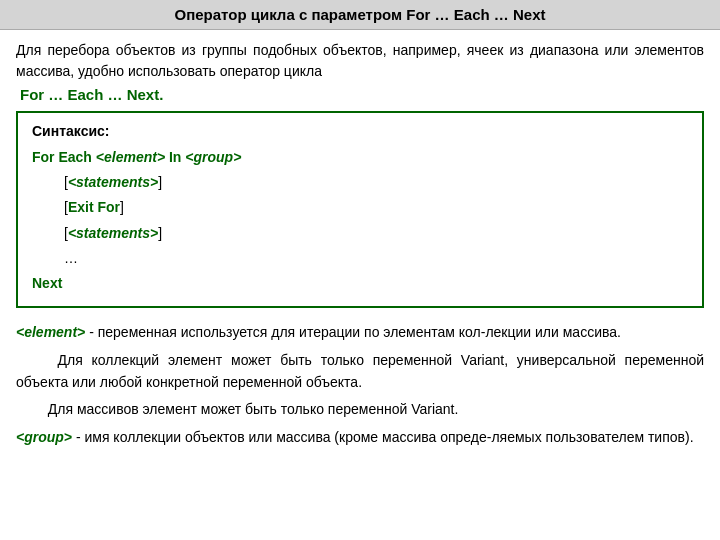 This screenshot has height=540, width=720. What do you see at coordinates (213, 157) in the screenshot?
I see `tag-group: <group>` at bounding box center [213, 157].